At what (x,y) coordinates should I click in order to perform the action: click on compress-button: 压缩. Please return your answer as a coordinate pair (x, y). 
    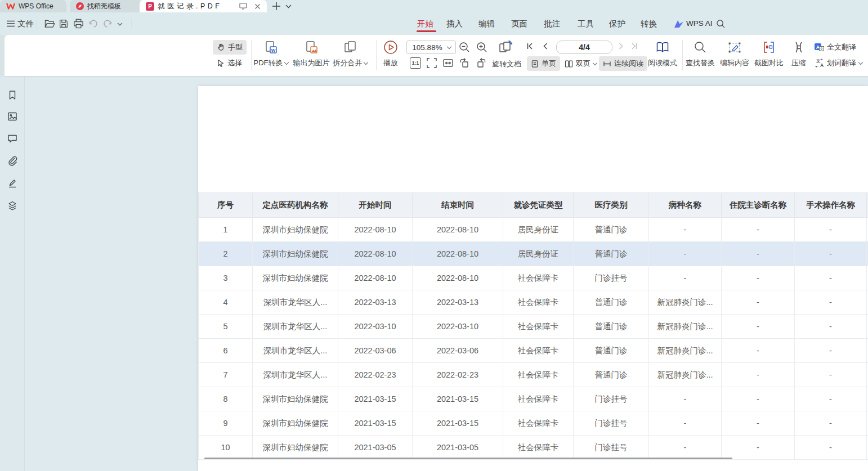
    Looking at the image, I should click on (799, 53).